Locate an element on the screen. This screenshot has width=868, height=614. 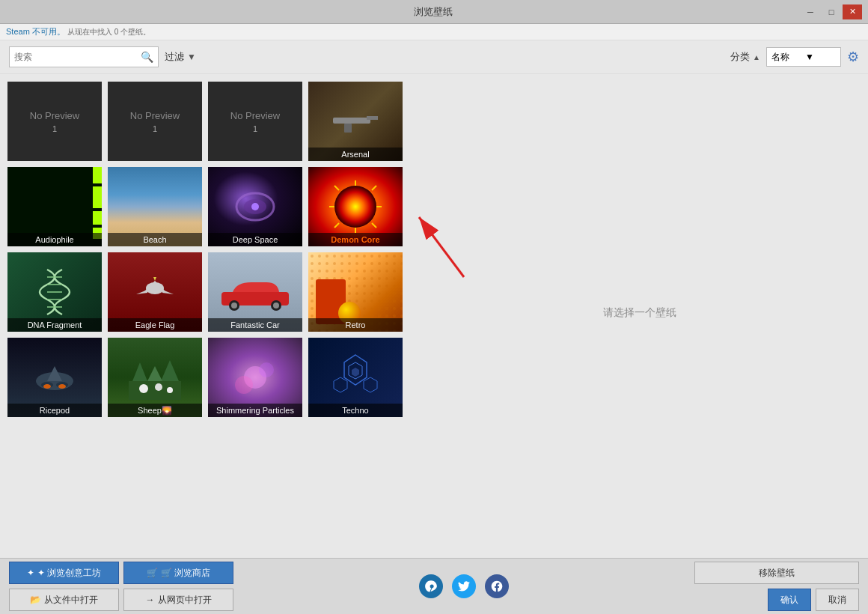
confirm-button: 确认 is located at coordinates (789, 600).